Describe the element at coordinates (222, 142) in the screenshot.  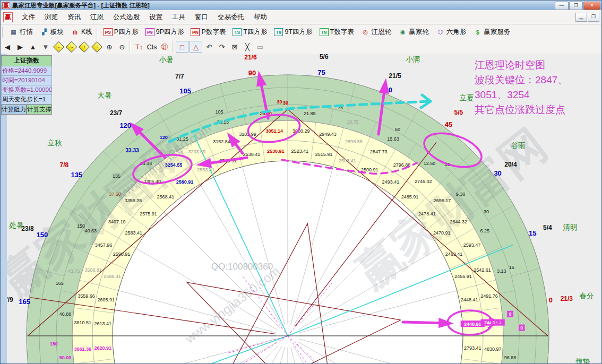
I see `price-major-ring-value: 3152.84` at that location.